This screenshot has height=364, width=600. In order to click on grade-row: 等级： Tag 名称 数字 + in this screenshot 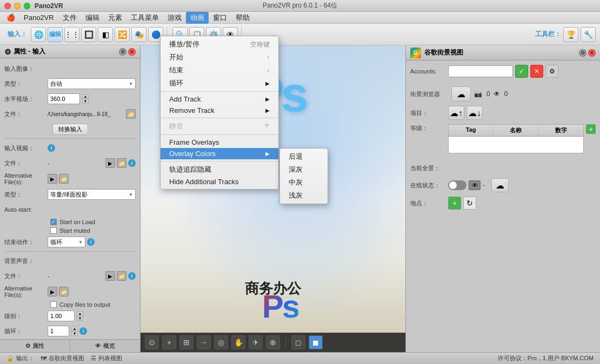, I will do `click(503, 139)`.